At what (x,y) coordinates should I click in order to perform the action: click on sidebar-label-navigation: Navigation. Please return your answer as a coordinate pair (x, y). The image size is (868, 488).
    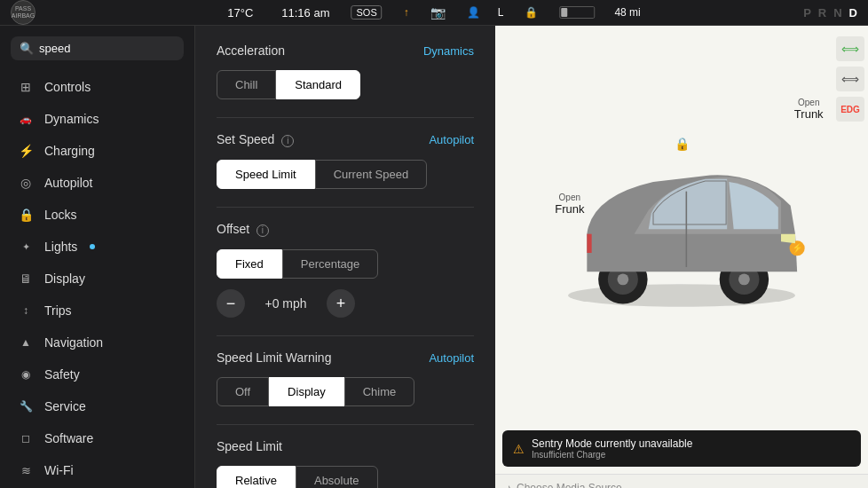
    Looking at the image, I should click on (74, 342).